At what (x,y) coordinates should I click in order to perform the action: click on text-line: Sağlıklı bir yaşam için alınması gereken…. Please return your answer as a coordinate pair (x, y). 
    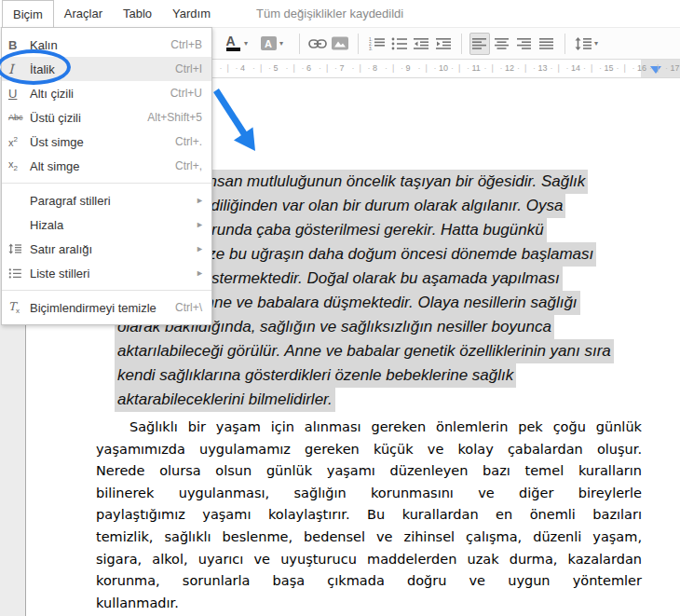
    Looking at the image, I should click on (369, 428).